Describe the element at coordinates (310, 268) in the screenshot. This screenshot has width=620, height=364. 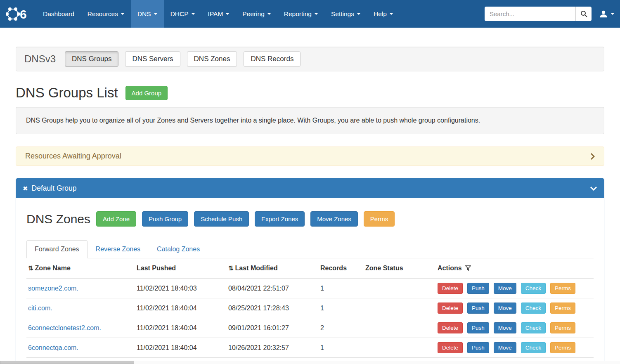
I see `table-header-row: ⇅Zone Name Last Pushed ⇅Last Modified Re…` at that location.